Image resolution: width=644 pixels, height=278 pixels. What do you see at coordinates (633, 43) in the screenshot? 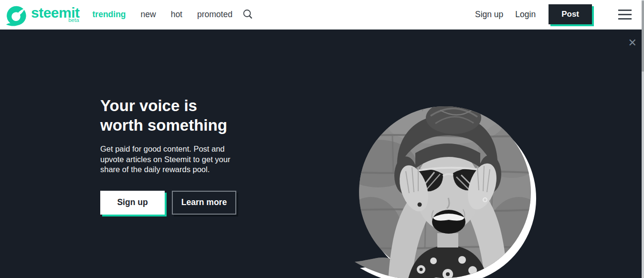
I see `close-icon: ✕` at bounding box center [633, 43].